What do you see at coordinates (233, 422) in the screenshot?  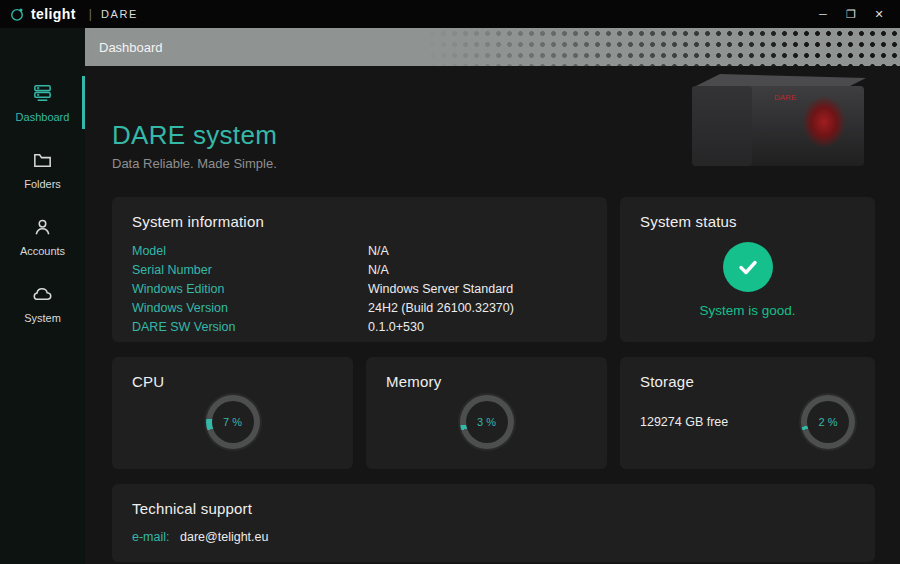 I see `cpu-gauge: 7 %` at bounding box center [233, 422].